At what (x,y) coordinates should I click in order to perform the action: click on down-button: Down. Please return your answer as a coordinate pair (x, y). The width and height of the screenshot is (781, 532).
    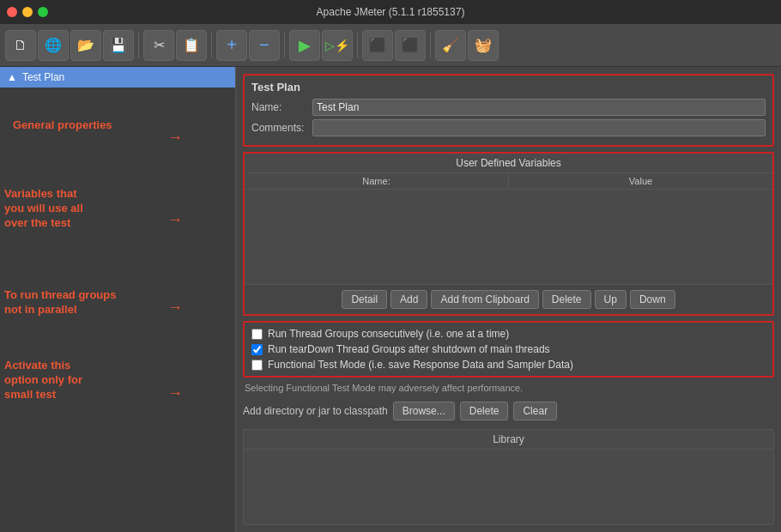
    Looking at the image, I should click on (652, 299).